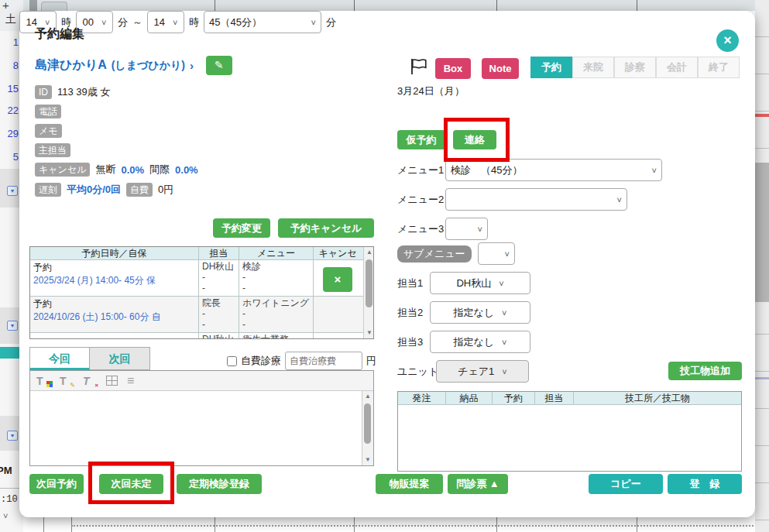 The image size is (769, 532). I want to click on menu-name: 衛生士業務, so click(276, 336).